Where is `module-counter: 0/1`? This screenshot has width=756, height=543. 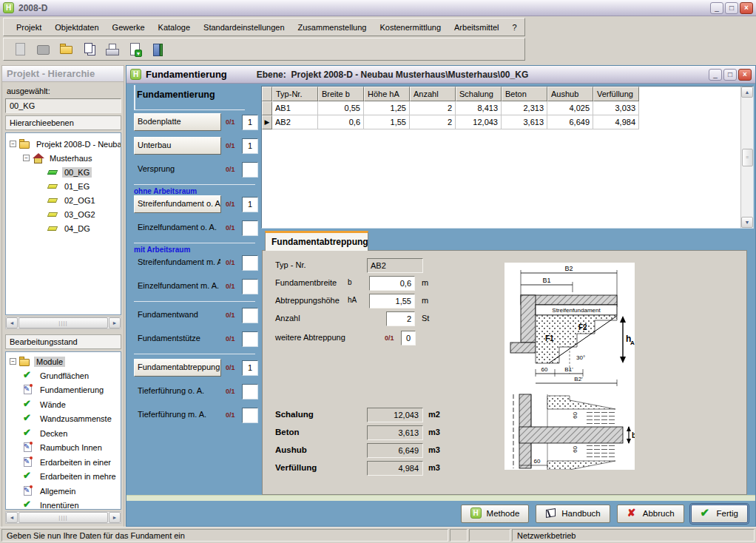 module-counter: 0/1 is located at coordinates (234, 169).